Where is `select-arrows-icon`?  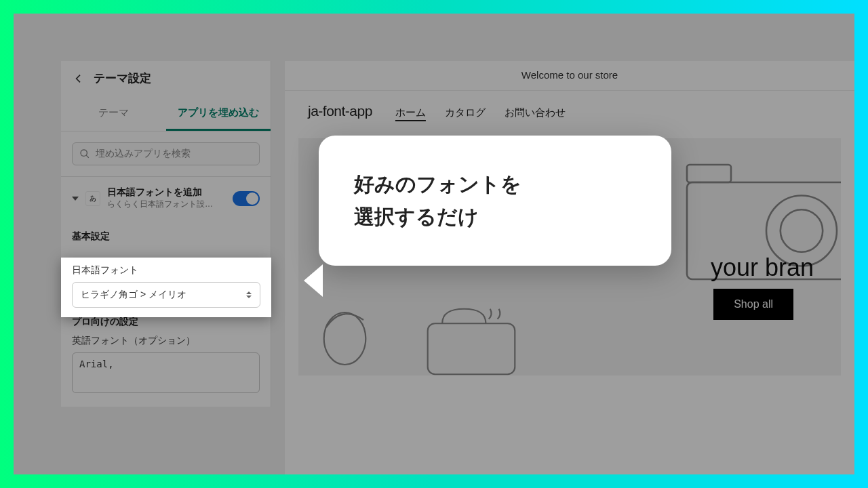 select-arrows-icon is located at coordinates (249, 295).